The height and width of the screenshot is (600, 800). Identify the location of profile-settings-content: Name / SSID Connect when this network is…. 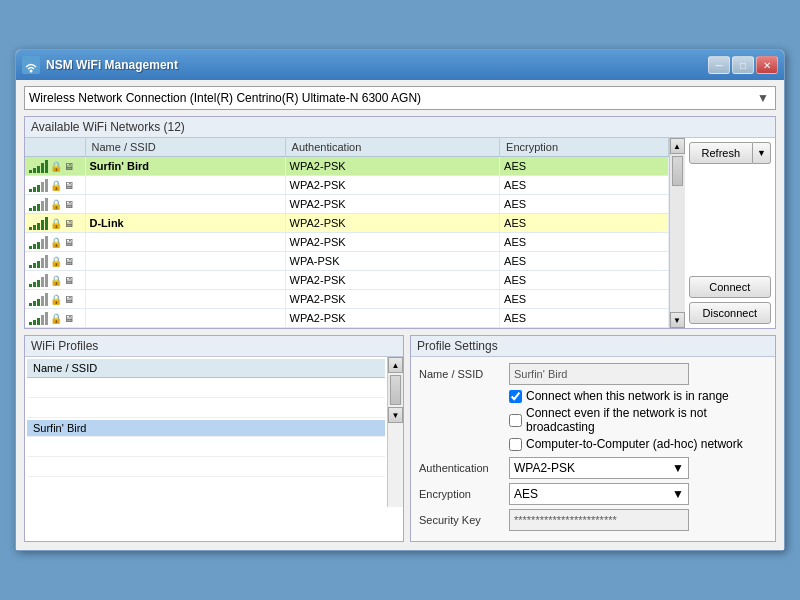
(593, 449).